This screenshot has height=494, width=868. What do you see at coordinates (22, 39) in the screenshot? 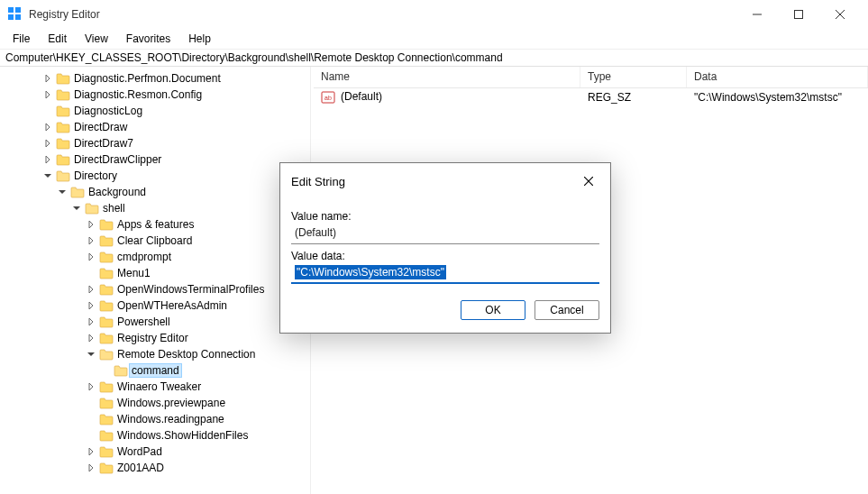
I see `menu-file: File` at bounding box center [22, 39].